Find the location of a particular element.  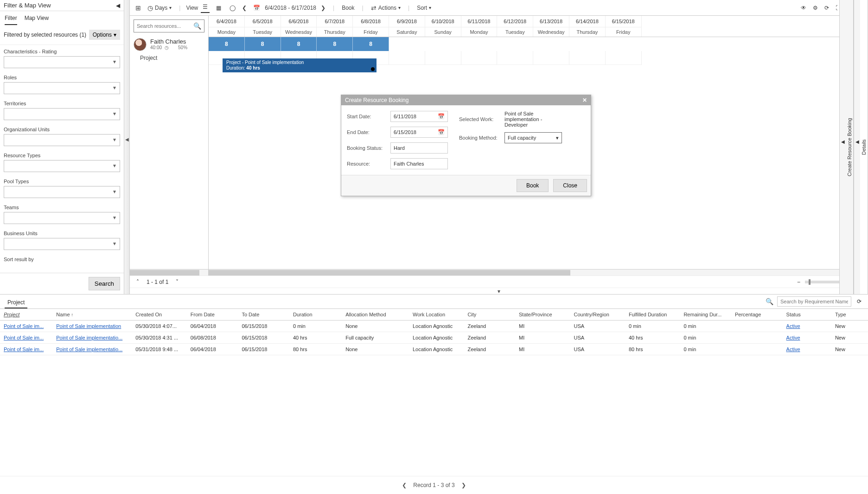

col-percentage: Percentage is located at coordinates (757, 314).